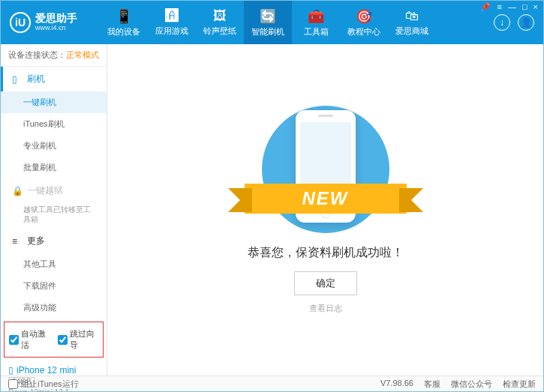  Describe the element at coordinates (56, 28) in the screenshot. I see `app-subtitle: www.i4.cn` at that location.